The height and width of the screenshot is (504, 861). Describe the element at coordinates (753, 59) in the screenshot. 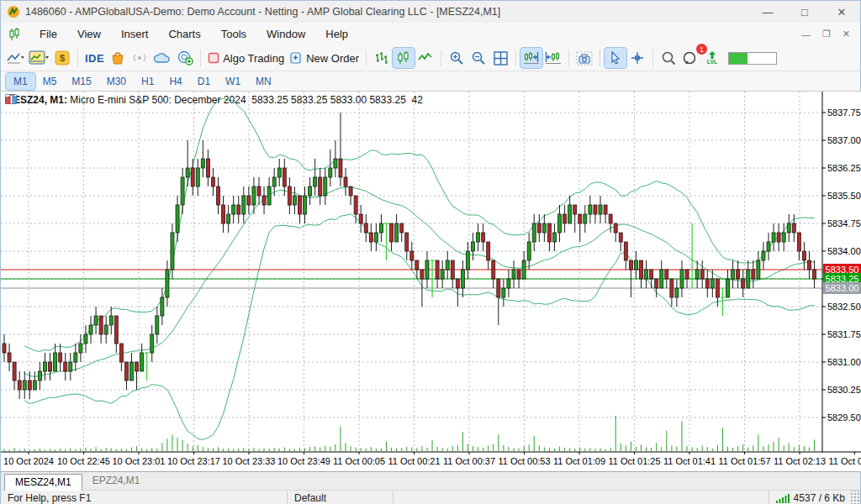

I see `connection-progress-bar` at that location.